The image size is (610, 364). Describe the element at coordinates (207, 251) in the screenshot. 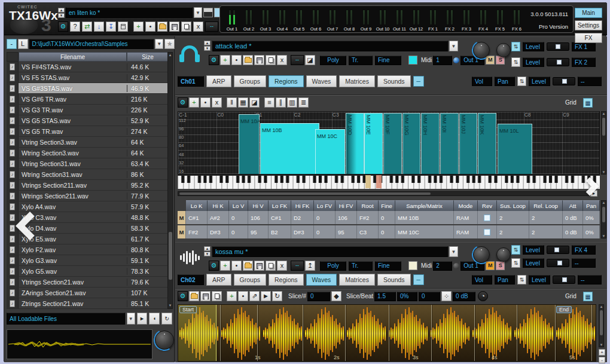

I see `group-spinner: ▲▼` at that location.